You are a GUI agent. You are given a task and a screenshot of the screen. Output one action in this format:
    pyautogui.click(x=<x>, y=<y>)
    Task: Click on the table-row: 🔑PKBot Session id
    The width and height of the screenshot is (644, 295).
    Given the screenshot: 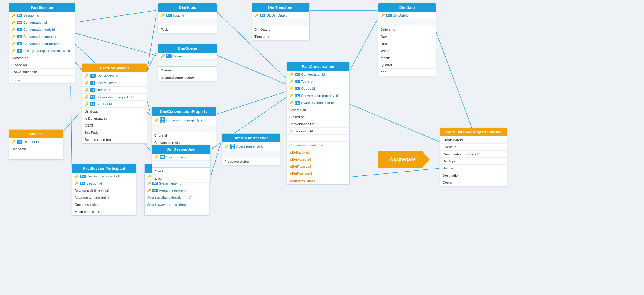 What is the action you would take?
    pyautogui.click(x=114, y=76)
    